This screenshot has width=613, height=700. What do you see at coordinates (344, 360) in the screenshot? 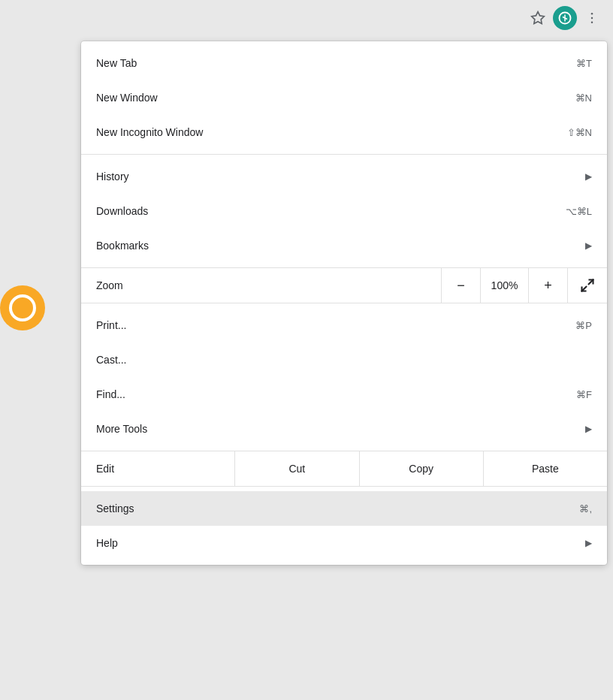
I see `menu-item-cast: Cast...` at bounding box center [344, 360].